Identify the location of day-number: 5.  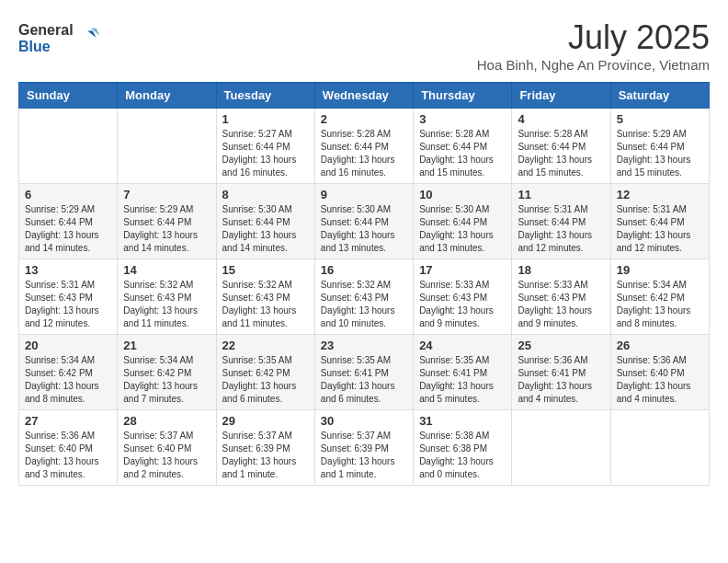
(660, 120).